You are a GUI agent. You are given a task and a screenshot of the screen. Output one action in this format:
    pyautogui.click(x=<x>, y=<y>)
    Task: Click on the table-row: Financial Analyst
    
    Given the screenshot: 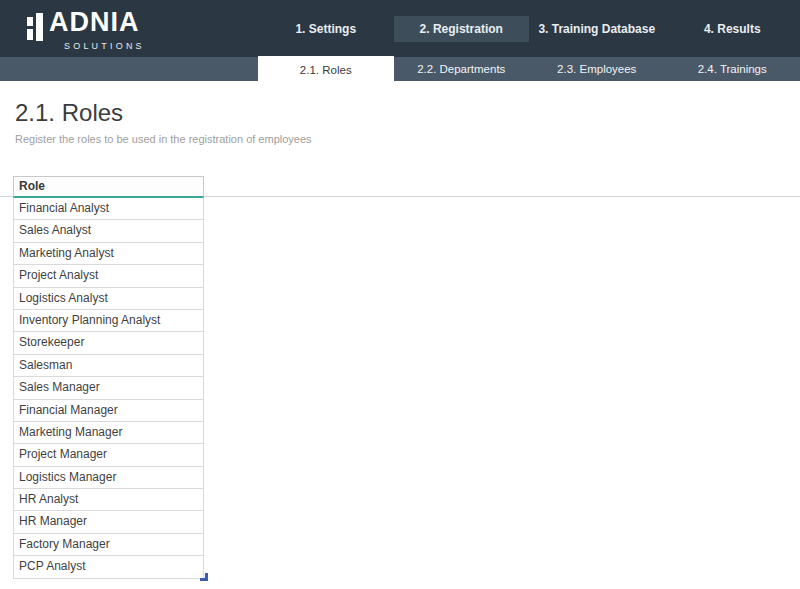 What is the action you would take?
    pyautogui.click(x=108, y=209)
    